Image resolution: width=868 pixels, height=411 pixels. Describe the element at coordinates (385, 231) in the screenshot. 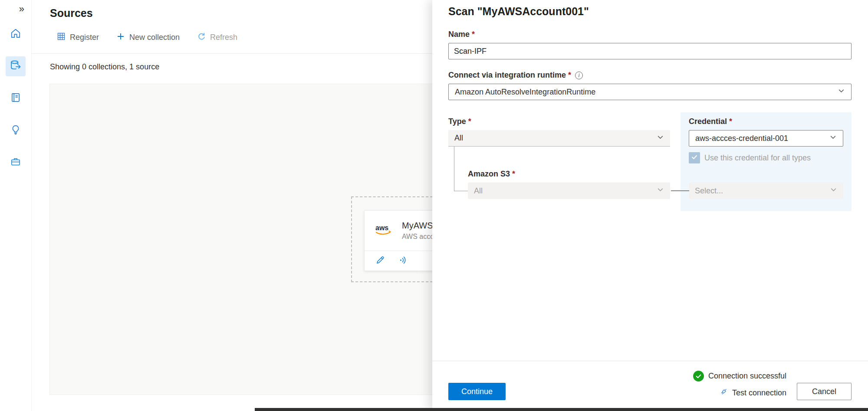

I see `aws-logo: aws` at that location.